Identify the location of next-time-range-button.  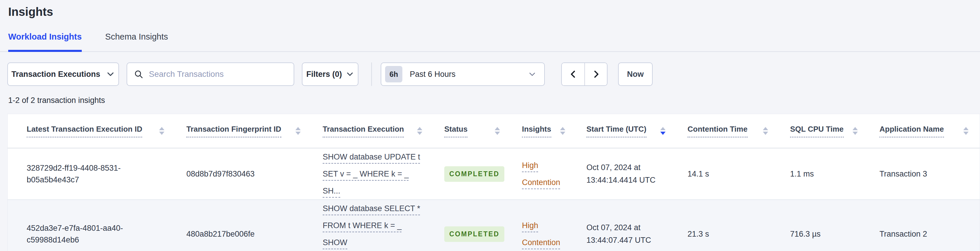
(596, 74).